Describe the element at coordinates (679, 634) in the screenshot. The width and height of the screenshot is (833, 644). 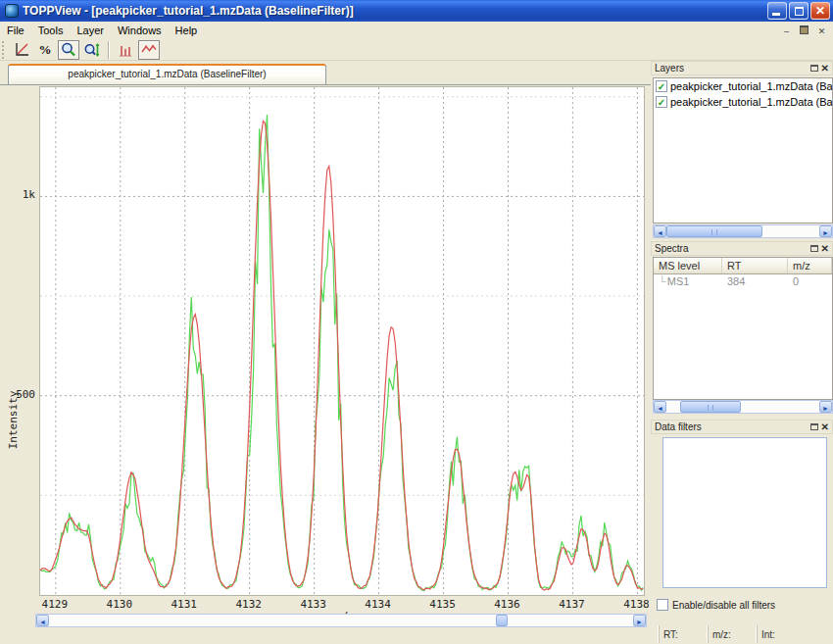
I see `status-rt: RT:` at that location.